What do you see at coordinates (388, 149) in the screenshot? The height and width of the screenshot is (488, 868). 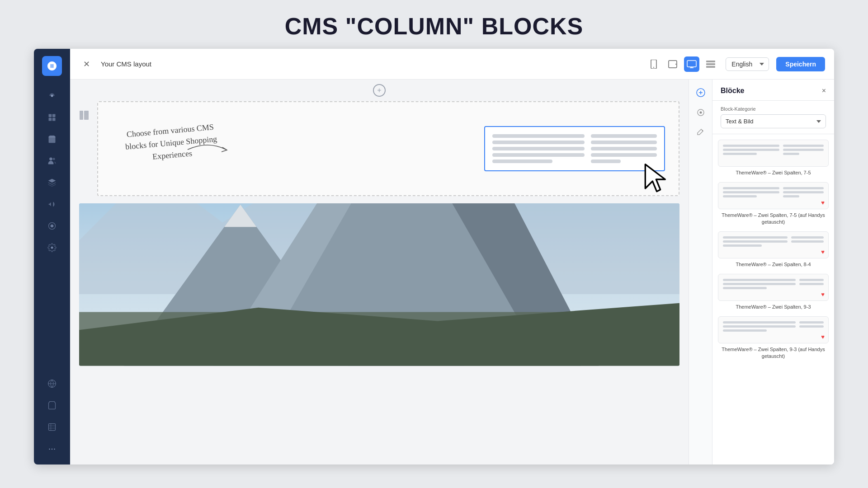 I see `cms-block-dashed: Choose from various CMSblocks for Unique…` at bounding box center [388, 149].